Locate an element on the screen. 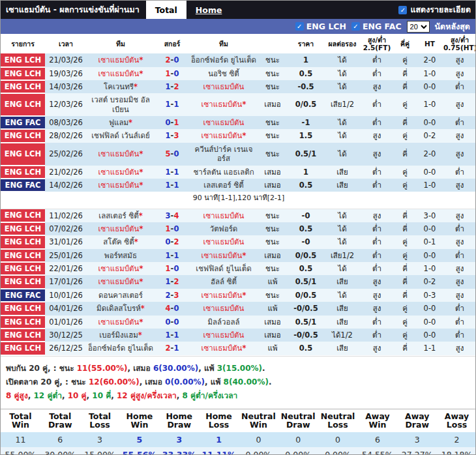 Image resolution: width=476 pixels, height=455 pixels. home-team: เลสเตอร์ ซิตี้* is located at coordinates (121, 215).